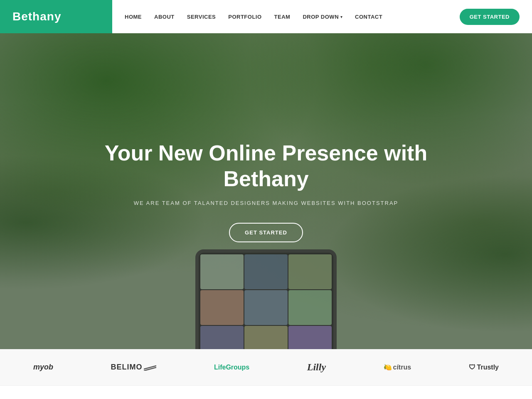 Image resolution: width=532 pixels, height=399 pixels. I want to click on brand-myob: myob, so click(43, 367).